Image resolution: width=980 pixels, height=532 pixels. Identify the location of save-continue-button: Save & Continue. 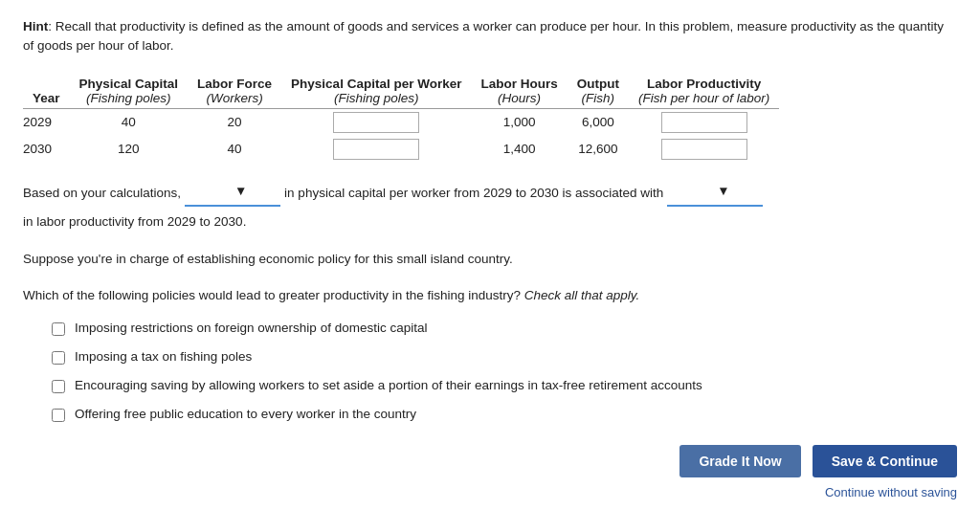
(884, 461).